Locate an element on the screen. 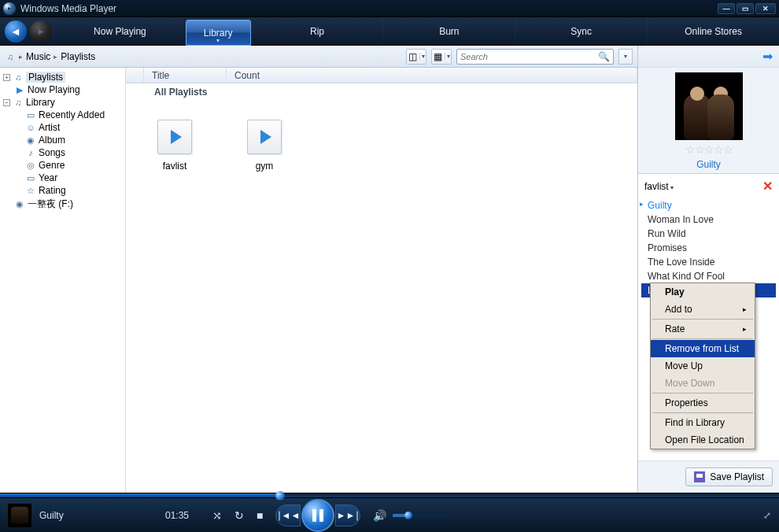 The width and height of the screenshot is (779, 532). playlist-item-gym: gym is located at coordinates (264, 146).